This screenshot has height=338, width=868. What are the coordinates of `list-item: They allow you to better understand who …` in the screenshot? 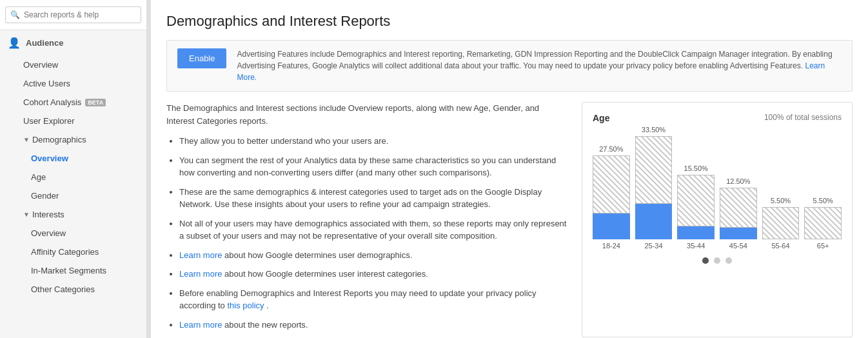 It's located at (374, 141).